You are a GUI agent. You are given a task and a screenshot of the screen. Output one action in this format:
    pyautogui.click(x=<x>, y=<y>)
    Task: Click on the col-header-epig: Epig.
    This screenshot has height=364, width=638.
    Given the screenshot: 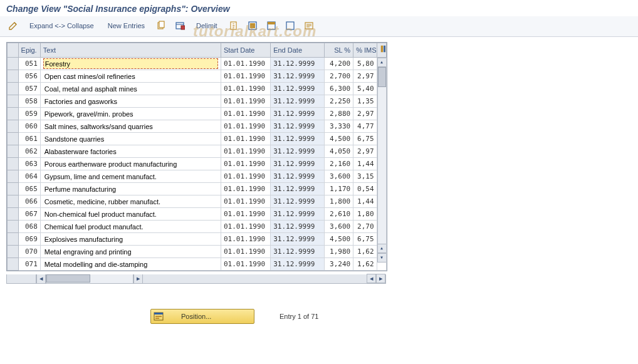 What is the action you would take?
    pyautogui.click(x=29, y=50)
    